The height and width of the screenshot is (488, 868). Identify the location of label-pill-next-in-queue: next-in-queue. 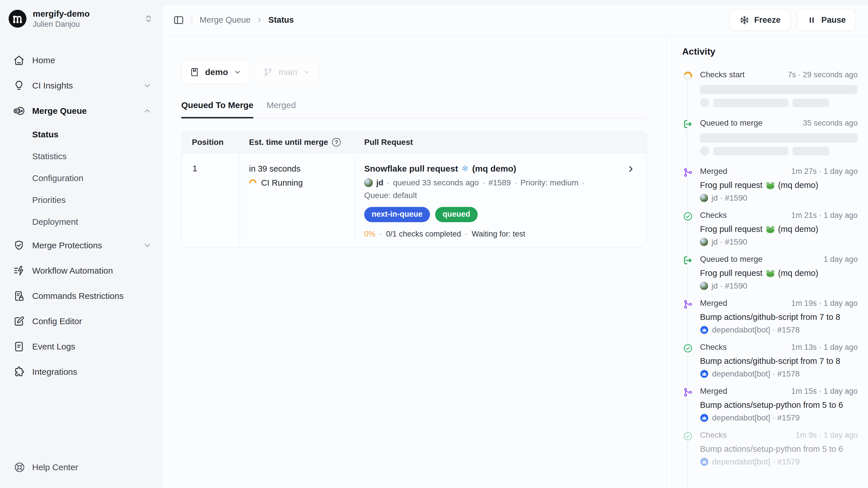
(397, 214).